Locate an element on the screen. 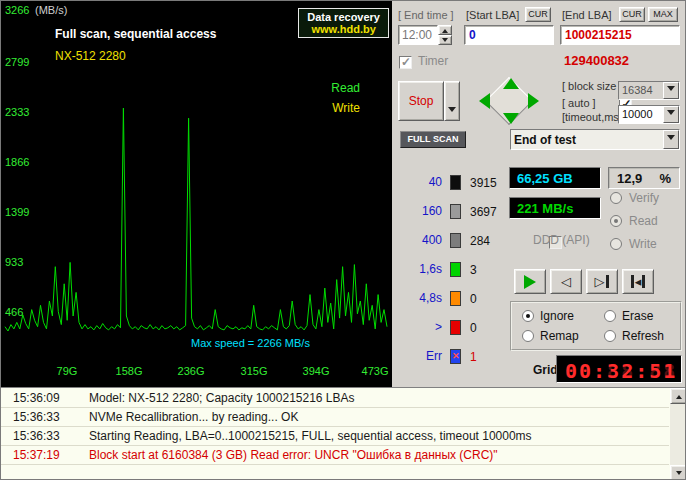 This screenshot has width=686, height=480. start-lba-value: 0 is located at coordinates (509, 35).